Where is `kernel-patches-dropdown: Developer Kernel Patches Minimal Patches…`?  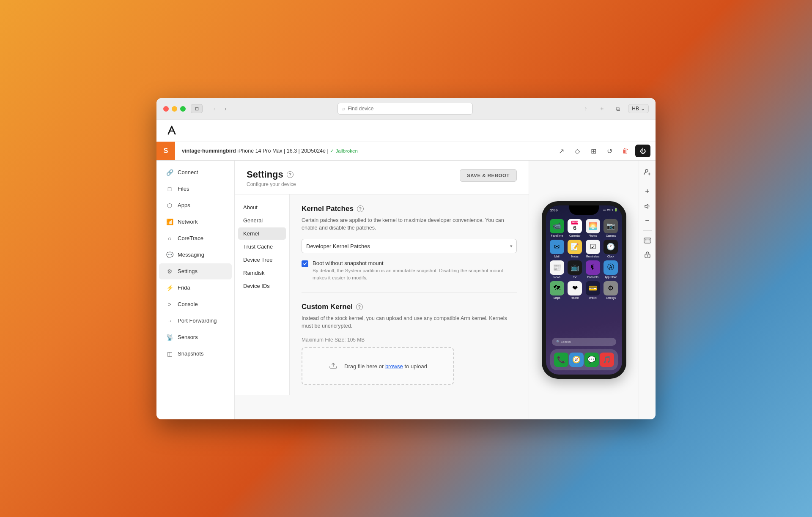 kernel-patches-dropdown: Developer Kernel Patches Minimal Patches… is located at coordinates (409, 246).